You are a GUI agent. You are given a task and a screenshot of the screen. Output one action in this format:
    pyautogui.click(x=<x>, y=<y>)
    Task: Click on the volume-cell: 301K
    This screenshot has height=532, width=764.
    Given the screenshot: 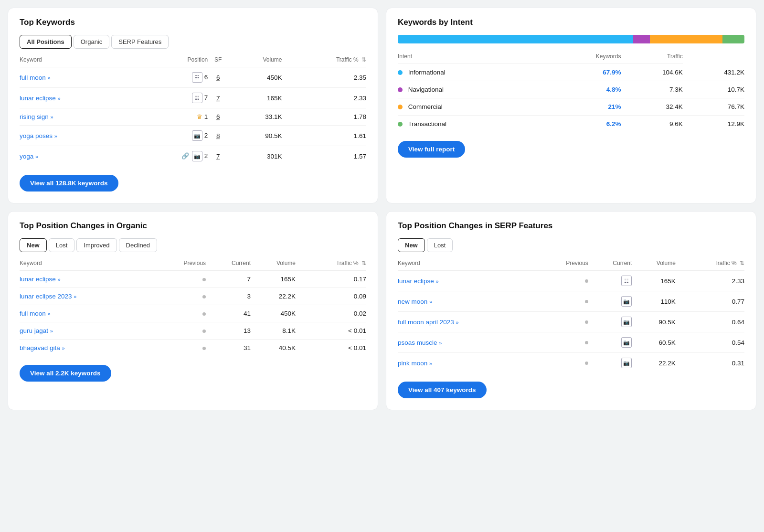 What is the action you would take?
    pyautogui.click(x=255, y=157)
    